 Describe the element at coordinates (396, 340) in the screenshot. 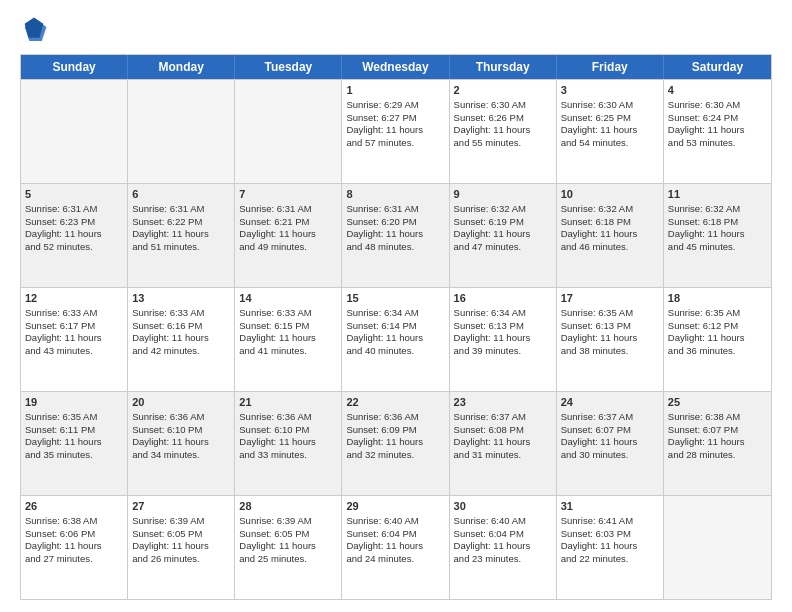

I see `calendar-cell: 15Sunrise: 6:34 AM Sunset: 6:14 PM Dayli…` at that location.